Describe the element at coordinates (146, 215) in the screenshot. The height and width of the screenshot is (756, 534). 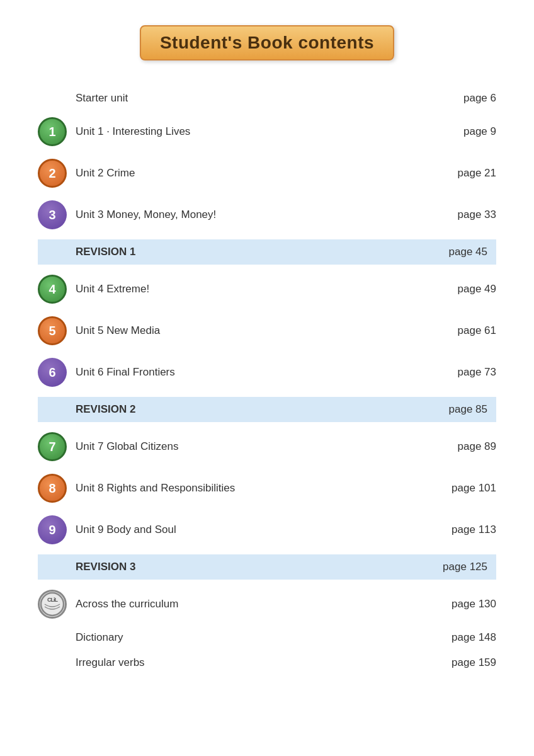
I see `entry-label: Unit 3 Money, Money, Money!` at that location.